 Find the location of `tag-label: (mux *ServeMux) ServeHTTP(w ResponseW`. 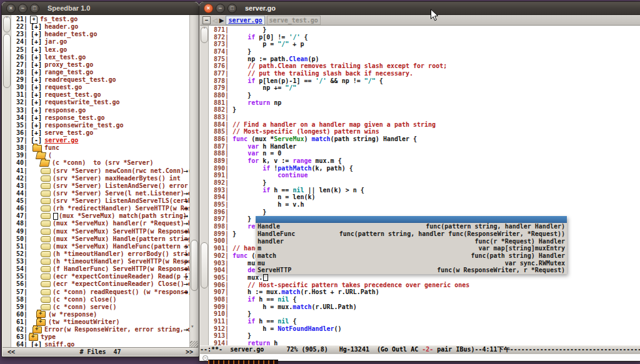

tag-label: (mux *ServeMux) ServeHTTP(w ResponseW is located at coordinates (121, 232).